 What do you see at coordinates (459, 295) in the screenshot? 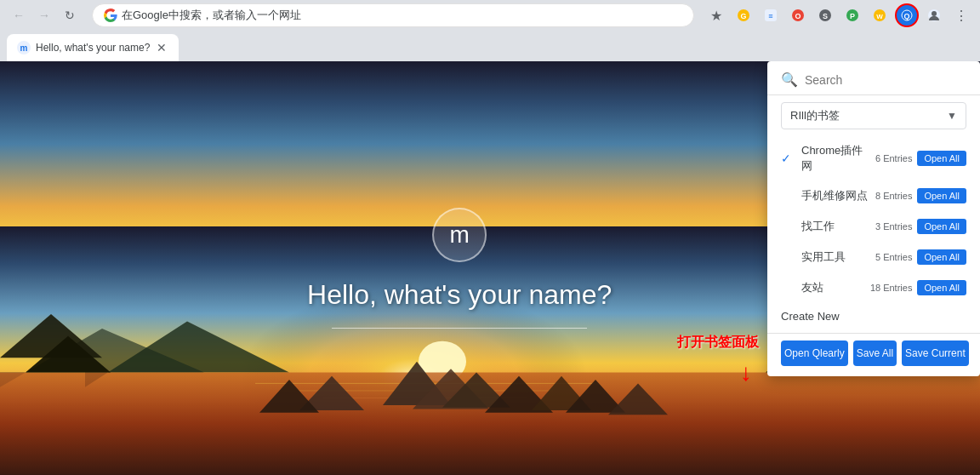
I see `page-headline: Hello, what's your name?` at bounding box center [459, 295].